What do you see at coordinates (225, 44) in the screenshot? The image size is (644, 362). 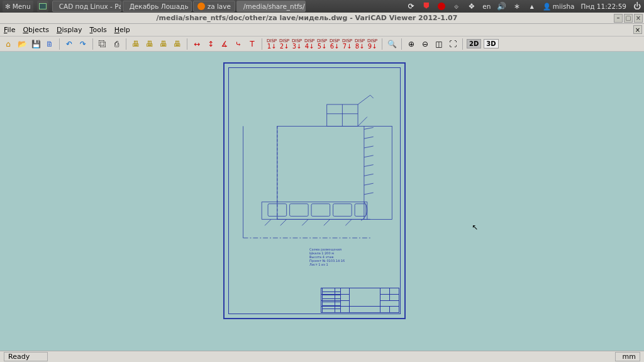 I see `dim-angle-button: ∡` at bounding box center [225, 44].